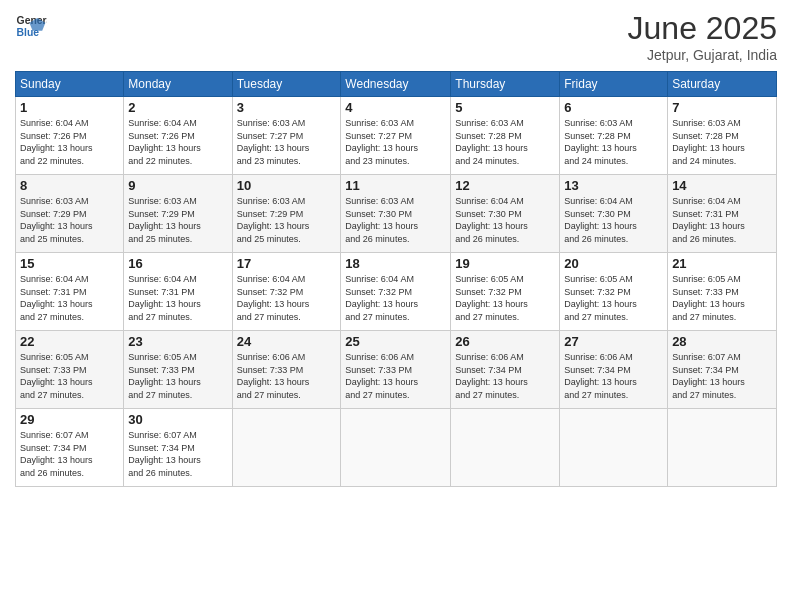 Image resolution: width=792 pixels, height=612 pixels. I want to click on weekday-tuesday: Tuesday, so click(286, 84).